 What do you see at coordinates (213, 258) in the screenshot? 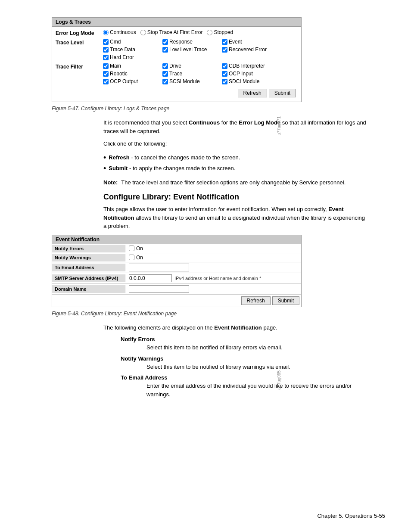
I see `notify-warnings-value: On` at bounding box center [213, 258].